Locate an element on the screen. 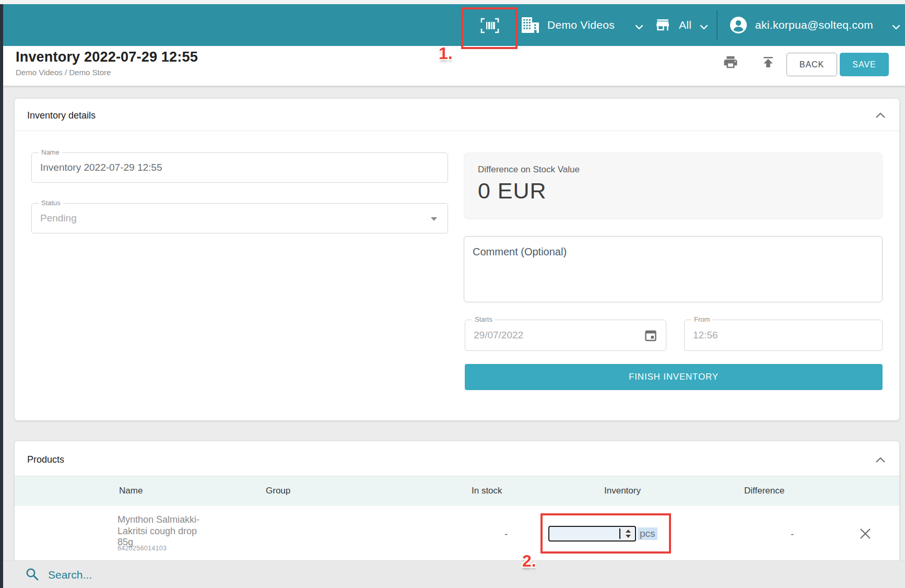 Image resolution: width=905 pixels, height=588 pixels. from-value: 12:56 is located at coordinates (783, 335).